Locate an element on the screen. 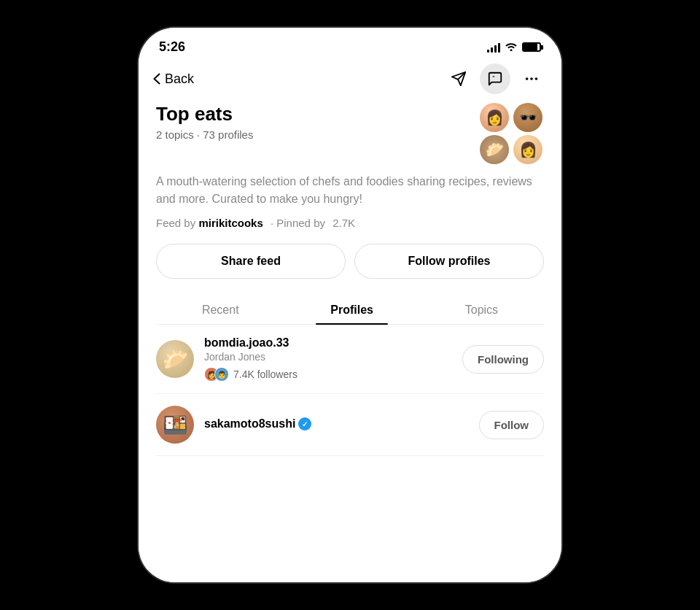  profile-handle-text-1: bomdia.joao.33 is located at coordinates (246, 343).